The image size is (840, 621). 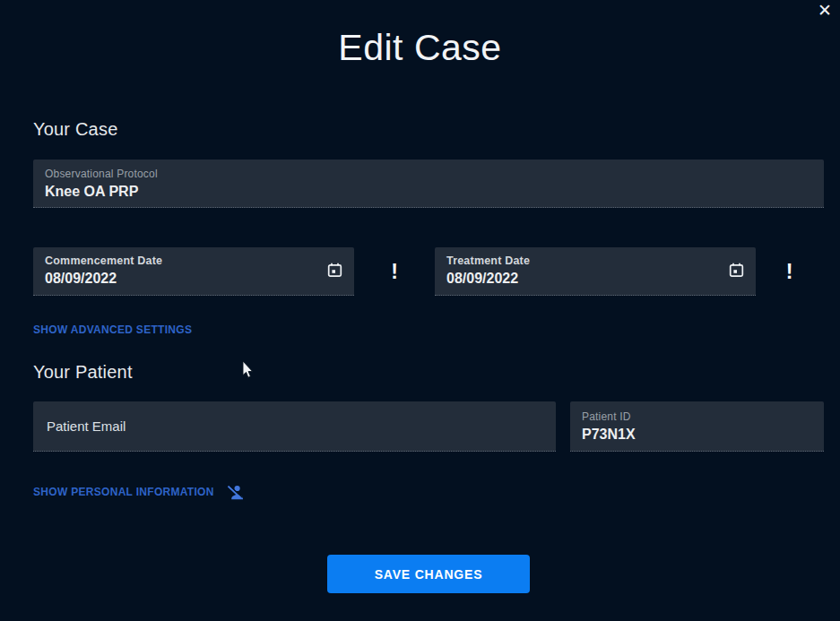 I want to click on close-icon: ✕, so click(x=825, y=11).